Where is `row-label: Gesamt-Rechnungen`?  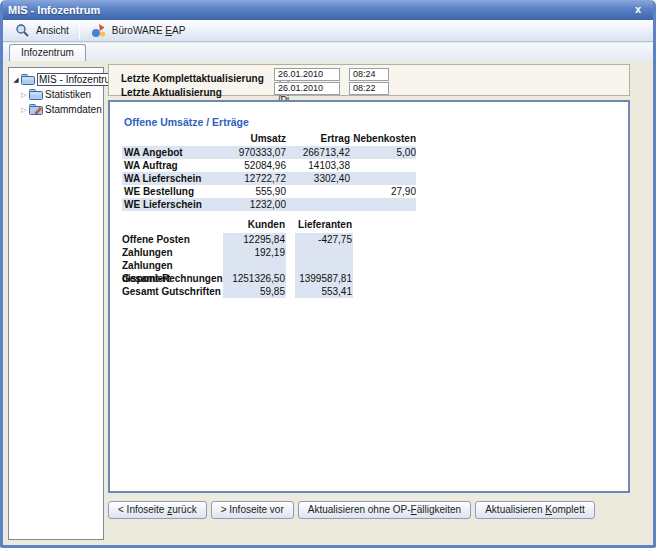
row-label: Gesamt-Rechnungen is located at coordinates (172, 278).